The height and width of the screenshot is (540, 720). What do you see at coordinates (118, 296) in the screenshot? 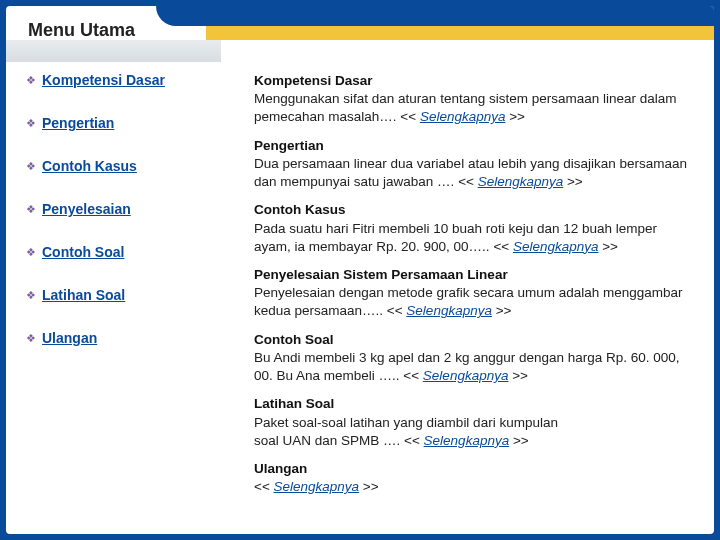
I see `sidebar-item-latihan-soal: ❖ Latihan Soal` at bounding box center [118, 296].